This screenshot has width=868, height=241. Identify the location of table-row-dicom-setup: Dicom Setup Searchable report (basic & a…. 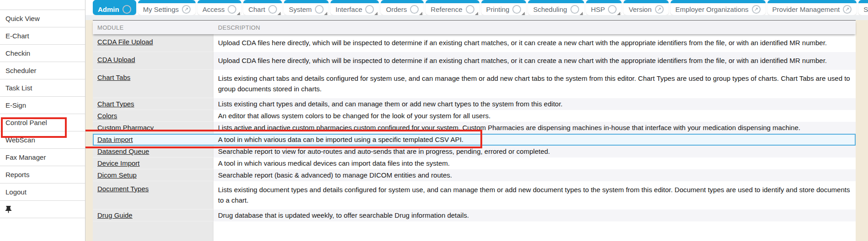
(474, 175).